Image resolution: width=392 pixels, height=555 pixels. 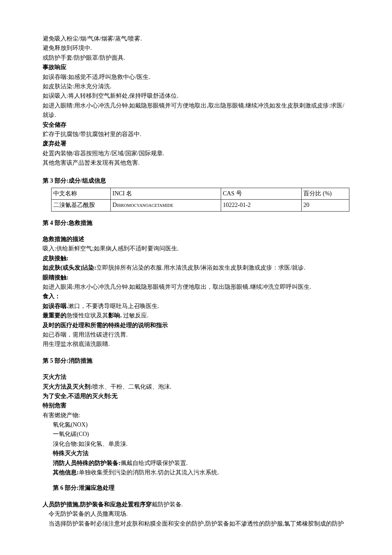 I want to click on td-percent: 20, so click(x=326, y=206).